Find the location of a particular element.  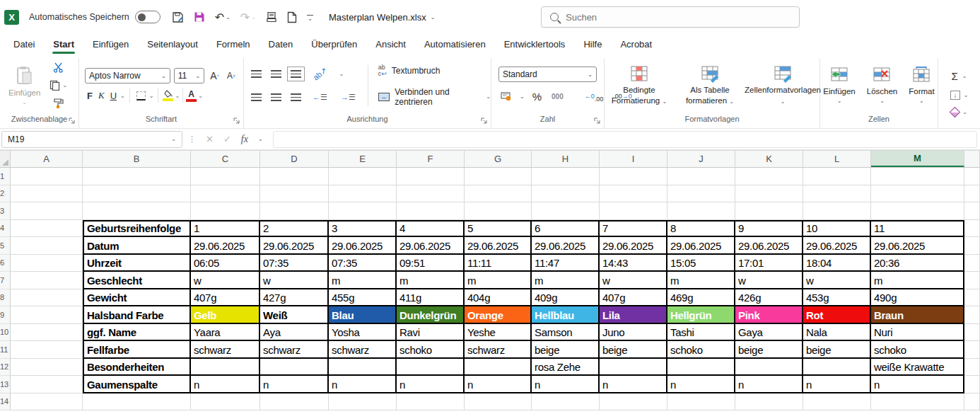

excel-app-icon: X is located at coordinates (11, 17).